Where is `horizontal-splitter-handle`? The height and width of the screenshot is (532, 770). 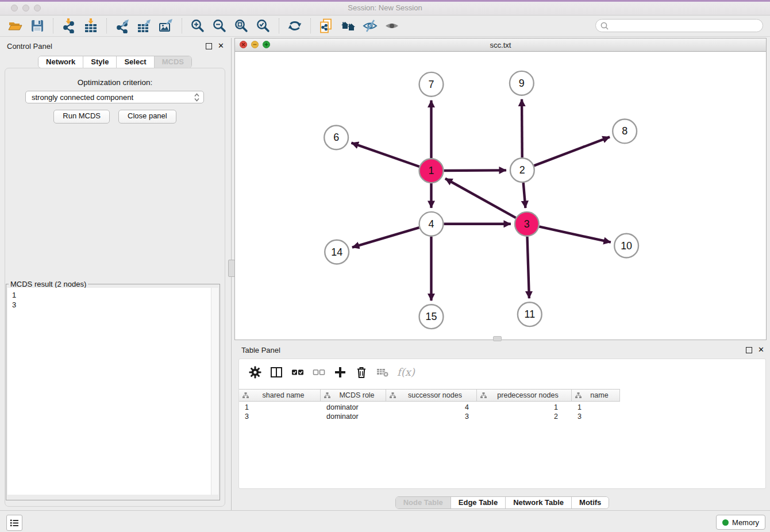
horizontal-splitter-handle is located at coordinates (498, 339).